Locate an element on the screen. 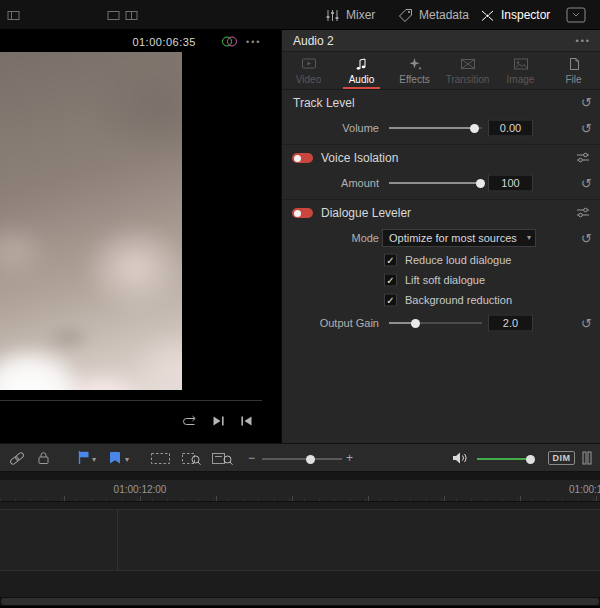  loop-playback-icon is located at coordinates (190, 421).